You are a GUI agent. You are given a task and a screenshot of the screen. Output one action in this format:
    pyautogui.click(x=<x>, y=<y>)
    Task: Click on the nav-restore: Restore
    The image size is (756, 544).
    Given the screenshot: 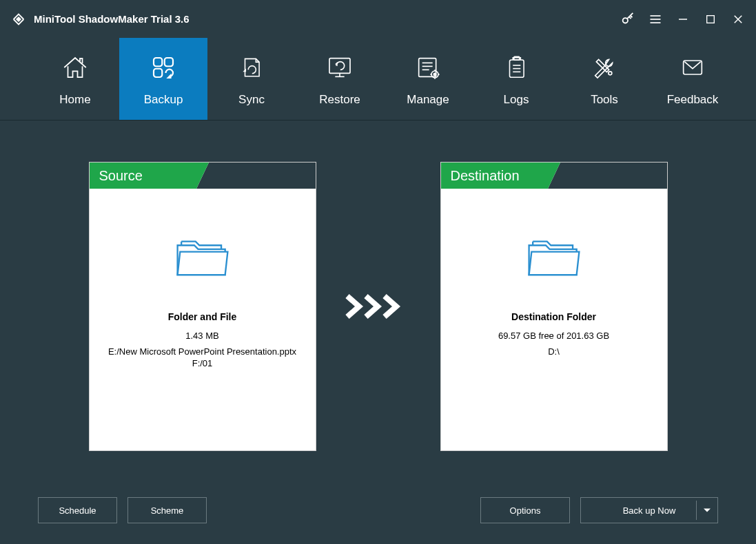 What is the action you would take?
    pyautogui.click(x=340, y=79)
    